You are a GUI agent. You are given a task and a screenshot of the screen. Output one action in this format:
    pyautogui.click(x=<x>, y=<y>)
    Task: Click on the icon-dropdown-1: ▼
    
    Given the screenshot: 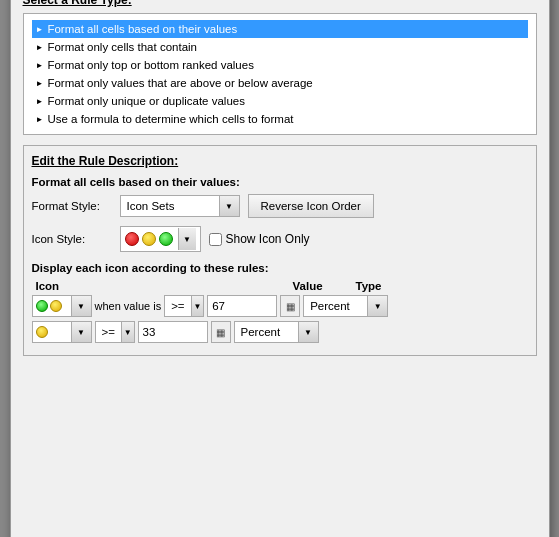 What is the action you would take?
    pyautogui.click(x=62, y=332)
    